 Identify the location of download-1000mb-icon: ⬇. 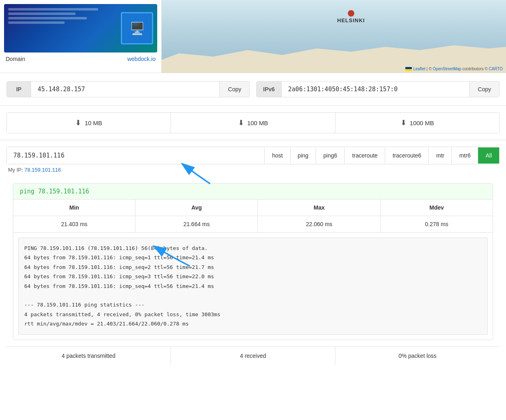
(403, 123).